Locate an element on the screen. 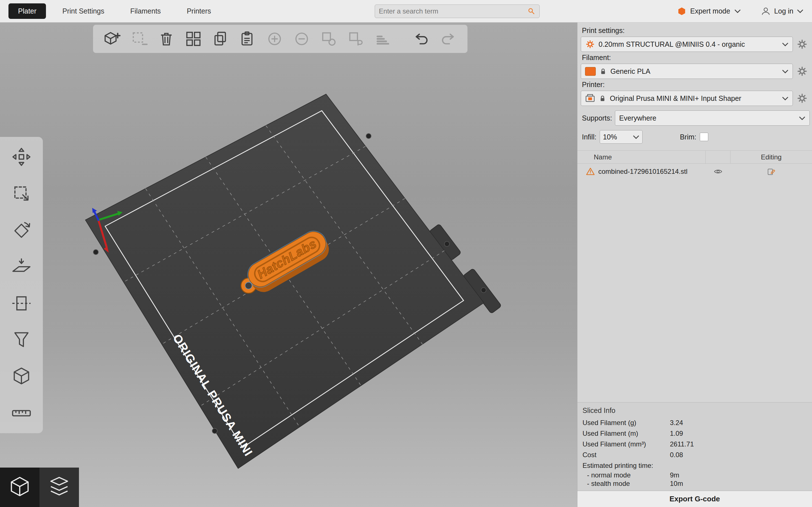 Image resolution: width=812 pixels, height=507 pixels. object-list-header: Name Editing is located at coordinates (695, 157).